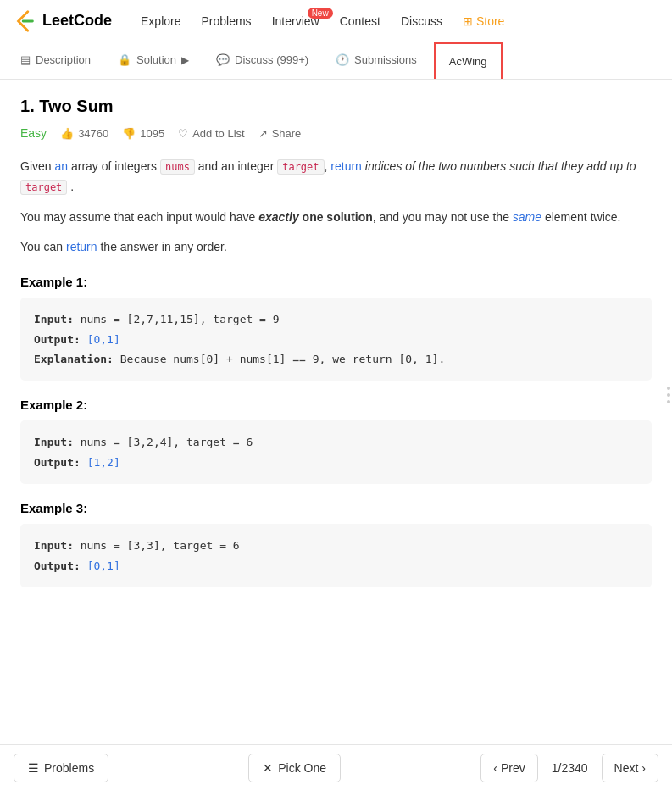 This screenshot has height=790, width=672. Describe the element at coordinates (360, 21) in the screenshot. I see `nav-contest: Contest` at that location.